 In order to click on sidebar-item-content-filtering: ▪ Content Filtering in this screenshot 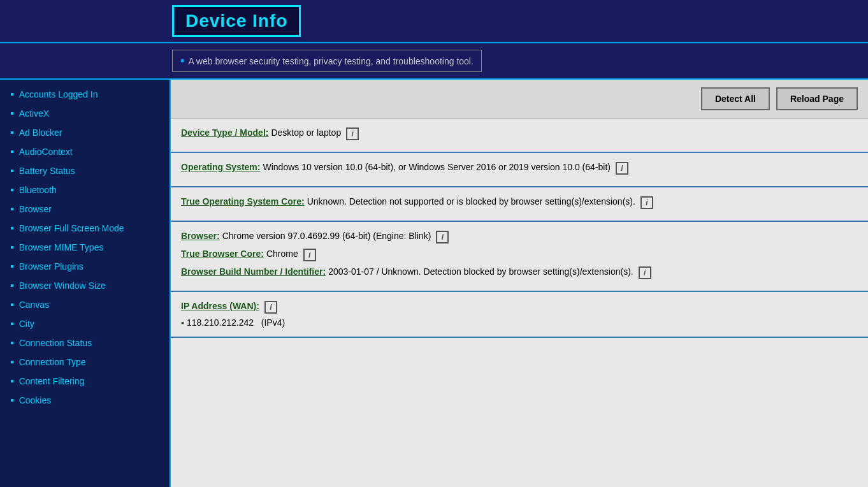, I will do `click(85, 381)`.